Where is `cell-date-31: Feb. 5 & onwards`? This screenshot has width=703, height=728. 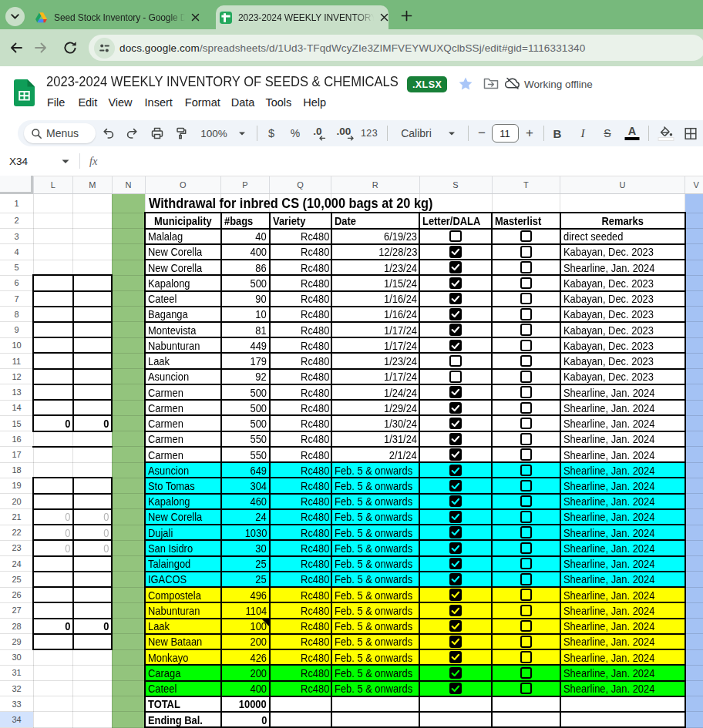 cell-date-31: Feb. 5 & onwards is located at coordinates (376, 673).